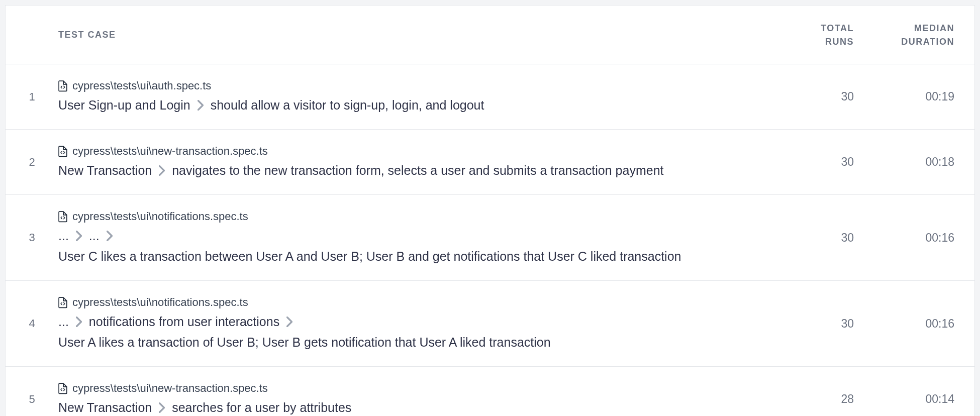  What do you see at coordinates (490, 391) in the screenshot?
I see `table-row: 5 cypress\tests\ui\new-transaction.spec.…` at bounding box center [490, 391].